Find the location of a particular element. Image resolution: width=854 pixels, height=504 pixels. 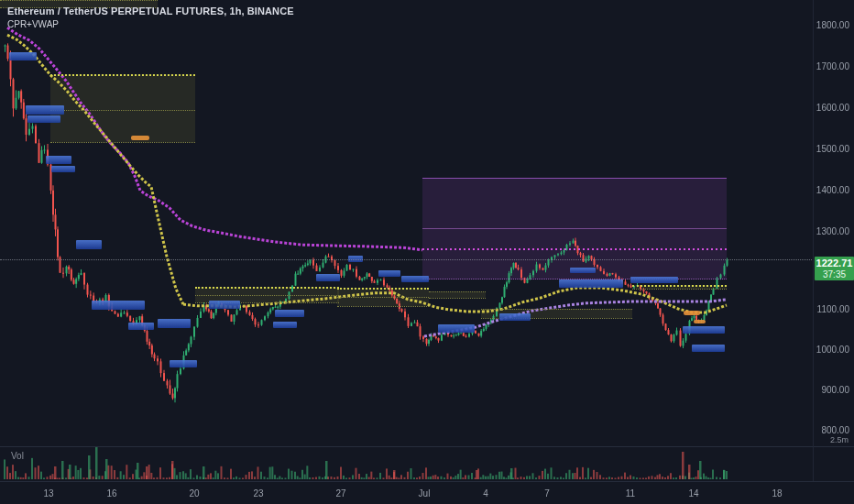

last-price-value: 1222.71 is located at coordinates (834, 264).